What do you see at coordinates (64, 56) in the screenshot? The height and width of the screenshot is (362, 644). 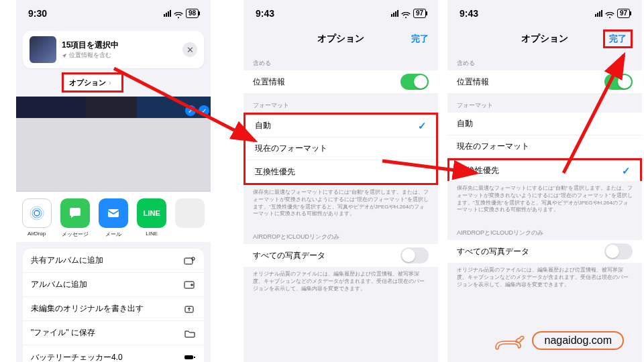 I see `location-icon` at bounding box center [64, 56].